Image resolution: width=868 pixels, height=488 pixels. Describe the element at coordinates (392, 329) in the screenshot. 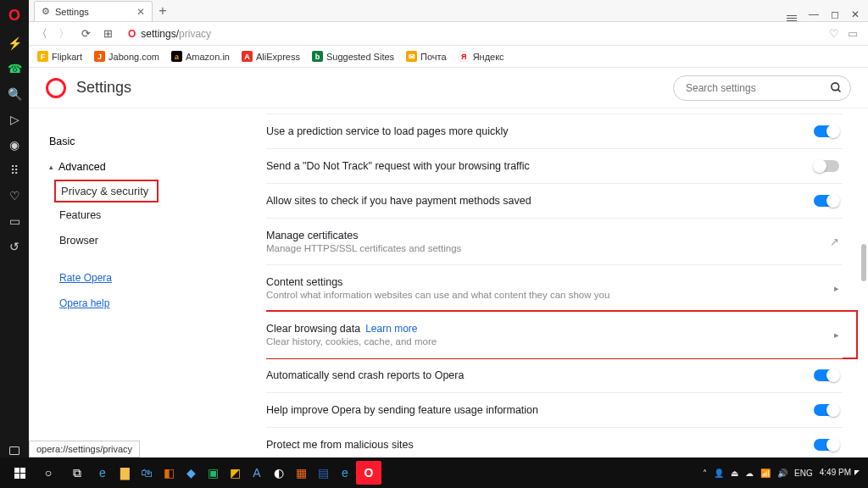

I see `learn-more-link: Learn more` at that location.